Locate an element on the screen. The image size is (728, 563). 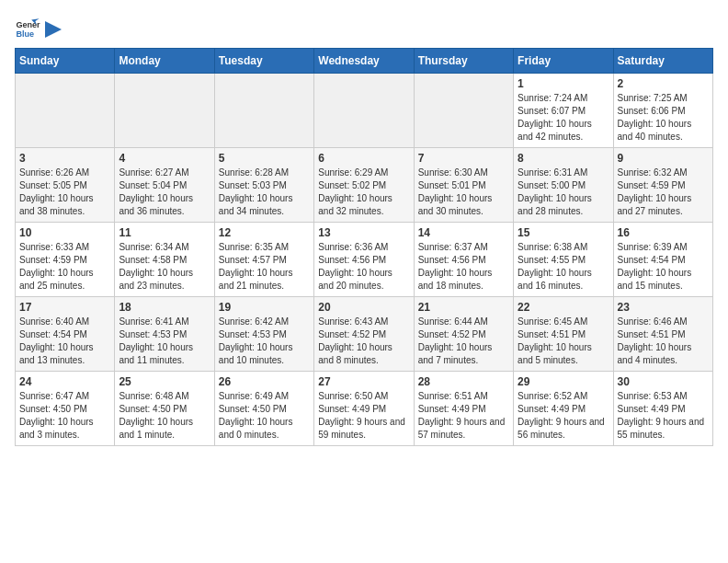
day-number: 3 is located at coordinates (64, 158).